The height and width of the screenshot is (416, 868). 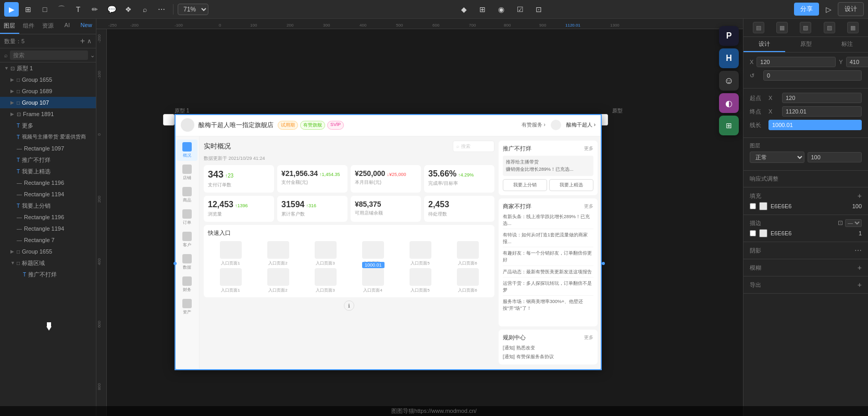 I want to click on frame-tool: ⊞, so click(x=28, y=9).